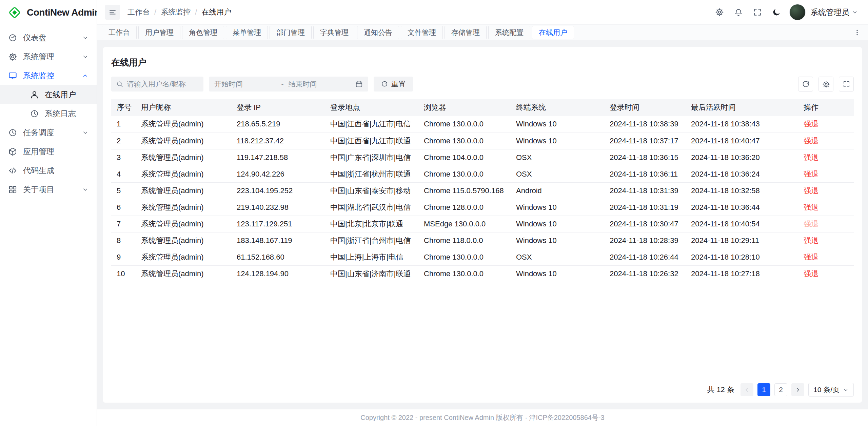  I want to click on tab-字典管理: 字典管理, so click(334, 33).